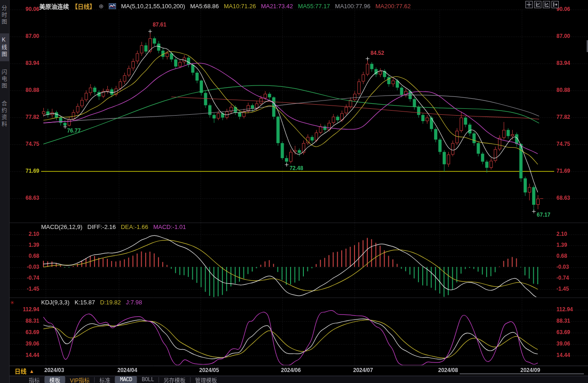 The image size is (588, 383). What do you see at coordinates (291, 370) in the screenshot?
I see `x-axis-month-label: 2024/06` at bounding box center [291, 370].